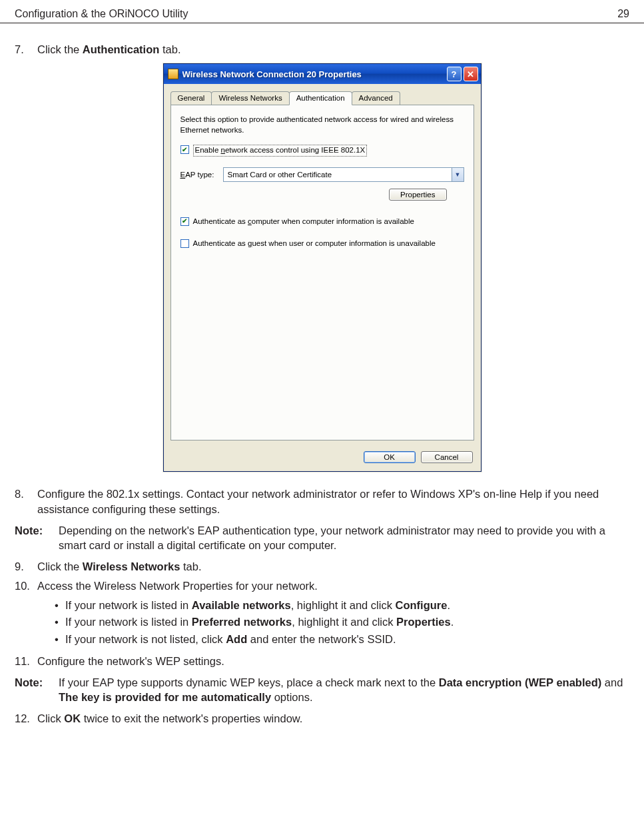 This screenshot has height=815, width=644. What do you see at coordinates (612, 682) in the screenshot?
I see `text-fragment: and` at bounding box center [612, 682].